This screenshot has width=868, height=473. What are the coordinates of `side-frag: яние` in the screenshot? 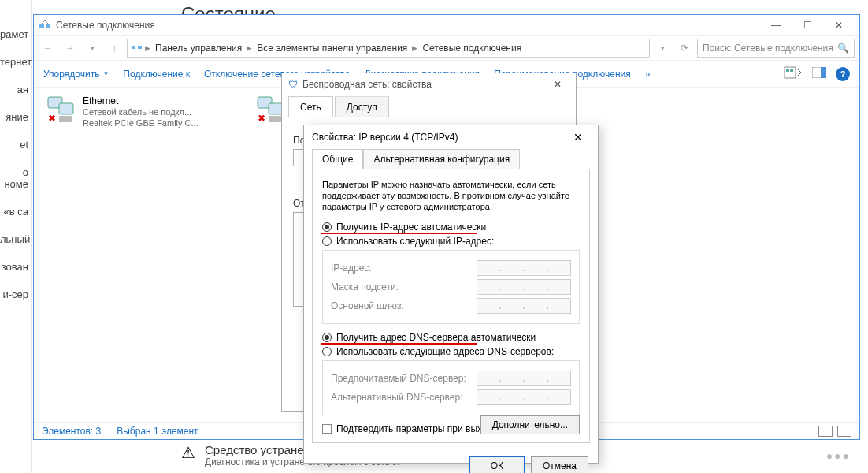 It's located at (15, 117).